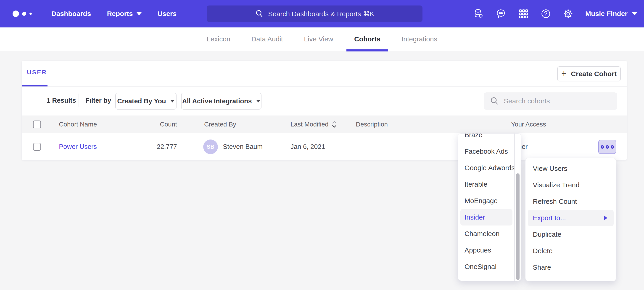 The height and width of the screenshot is (290, 644). I want to click on top-nav: Dashboards Reports Users, so click(114, 14).